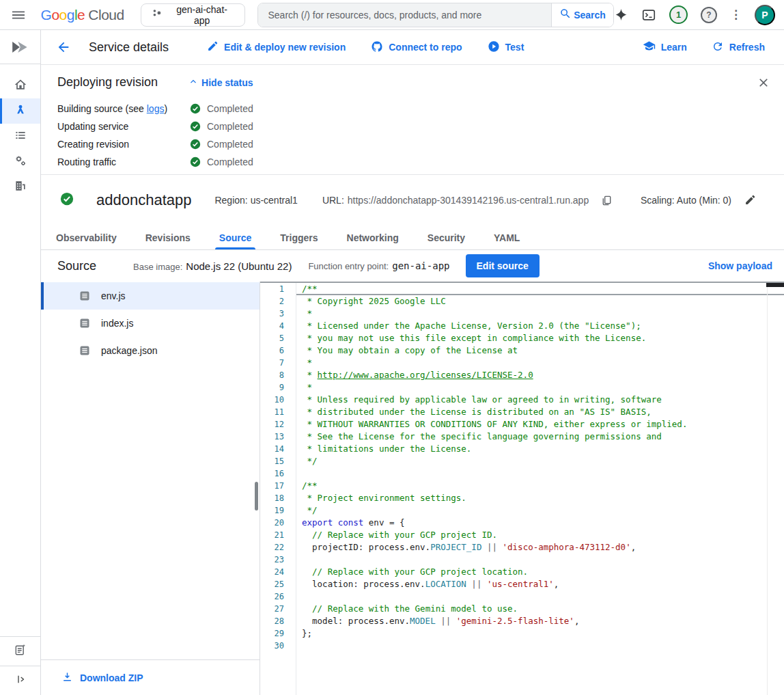 This screenshot has width=784, height=695. What do you see at coordinates (540, 289) in the screenshot?
I see `code-text: /**` at bounding box center [540, 289].